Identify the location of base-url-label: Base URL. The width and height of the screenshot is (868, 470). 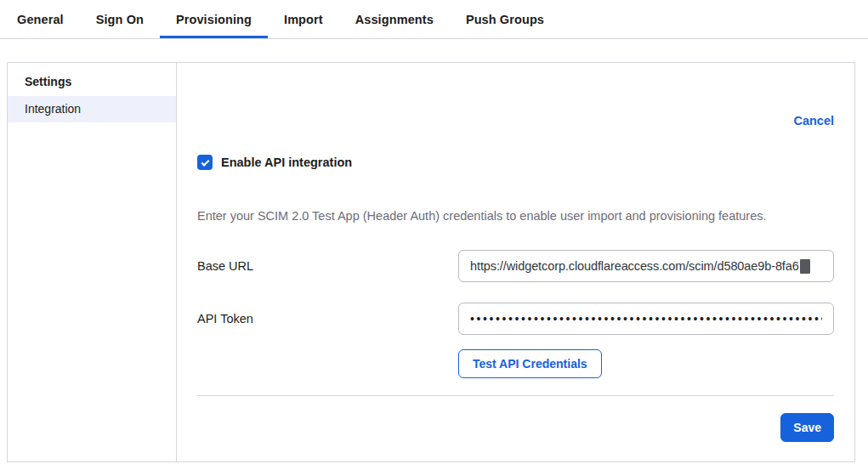
(225, 266).